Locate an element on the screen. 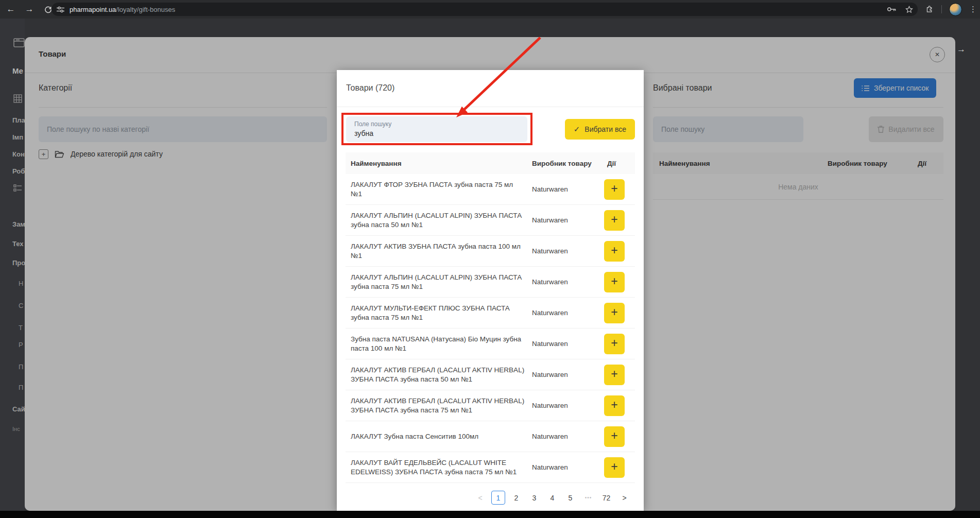 The height and width of the screenshot is (518, 980). toolbar-separator is located at coordinates (941, 9).